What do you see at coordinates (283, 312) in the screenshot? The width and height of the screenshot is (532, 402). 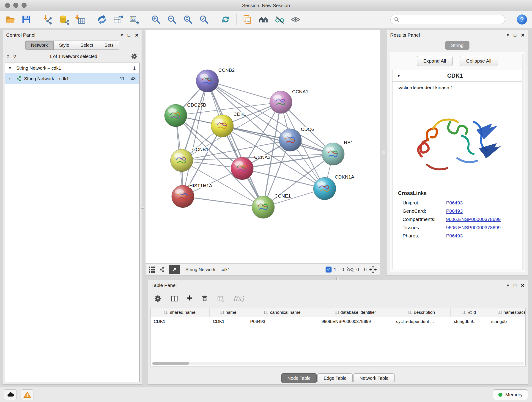 I see `column-header: canonical name` at bounding box center [283, 312].